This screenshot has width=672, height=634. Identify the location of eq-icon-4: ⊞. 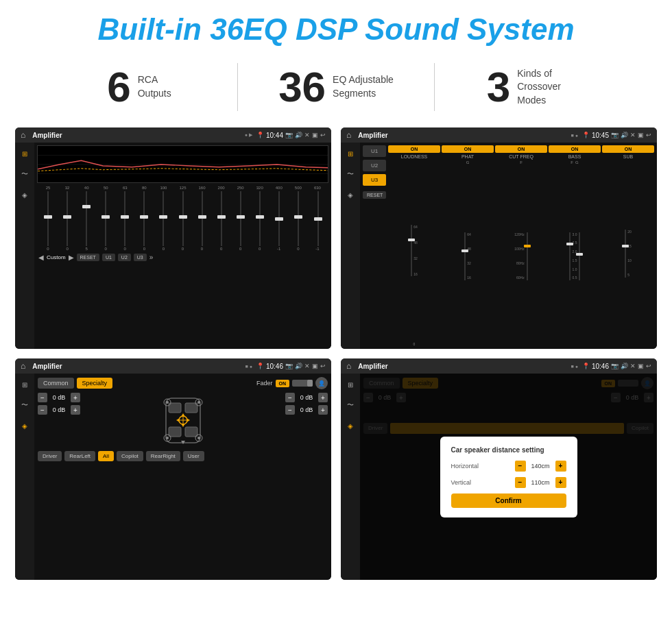
(350, 385).